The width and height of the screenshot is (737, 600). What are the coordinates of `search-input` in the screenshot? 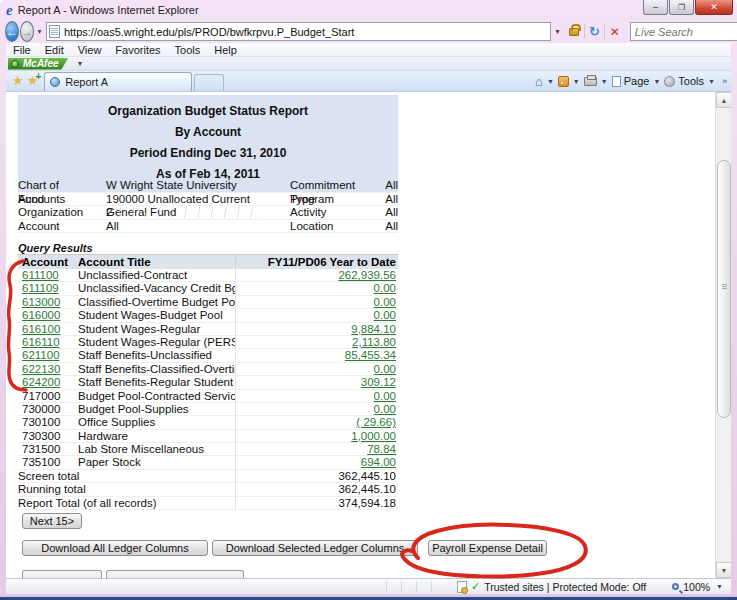 It's located at (686, 32).